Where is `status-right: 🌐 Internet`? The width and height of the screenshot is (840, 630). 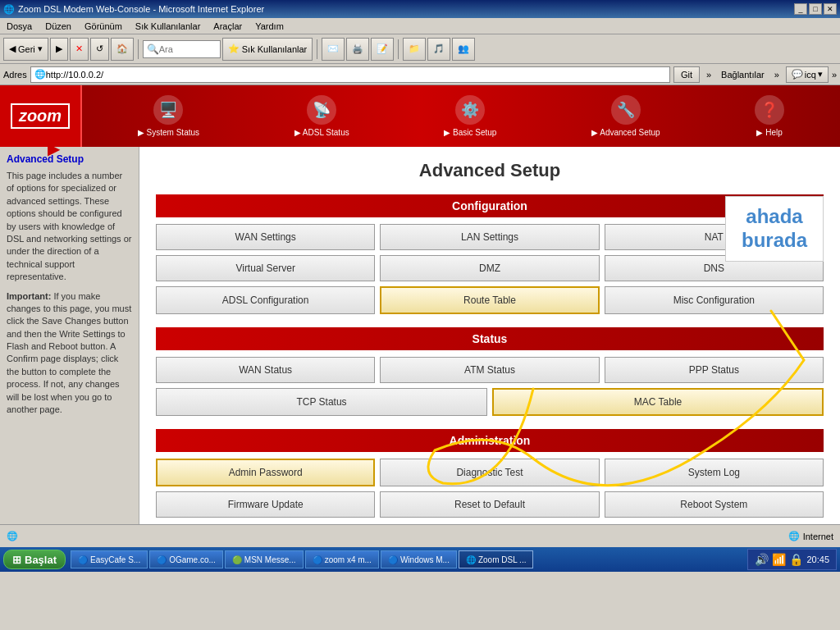
status-right: 🌐 Internet is located at coordinates (810, 536).